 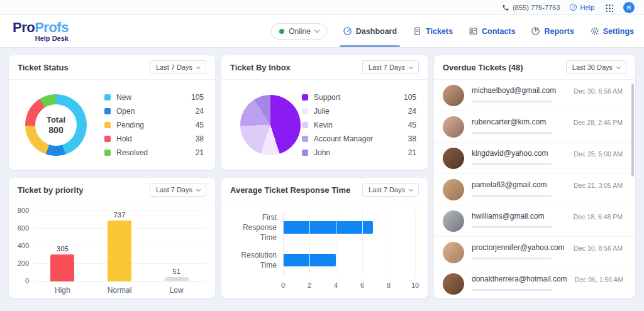 What do you see at coordinates (325, 124) in the screenshot?
I see `card-body: Support105Julie24Kevin45Account Manager3…` at bounding box center [325, 124].